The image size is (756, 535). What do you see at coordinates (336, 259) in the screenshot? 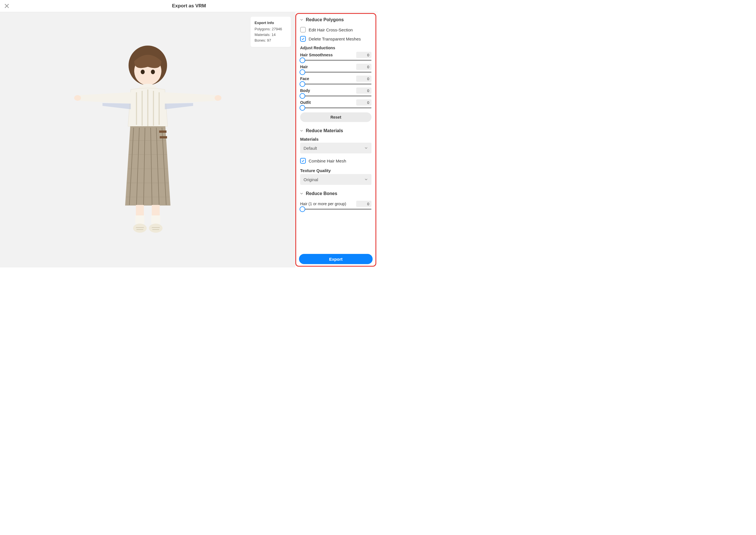
I see `export-button: Export` at bounding box center [336, 259].